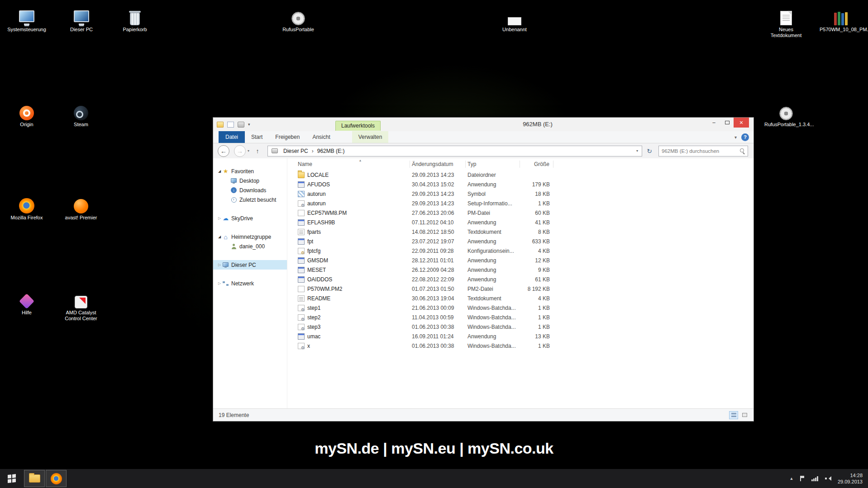 The height and width of the screenshot is (488, 868). I want to click on network-signal-icon, so click(815, 479).